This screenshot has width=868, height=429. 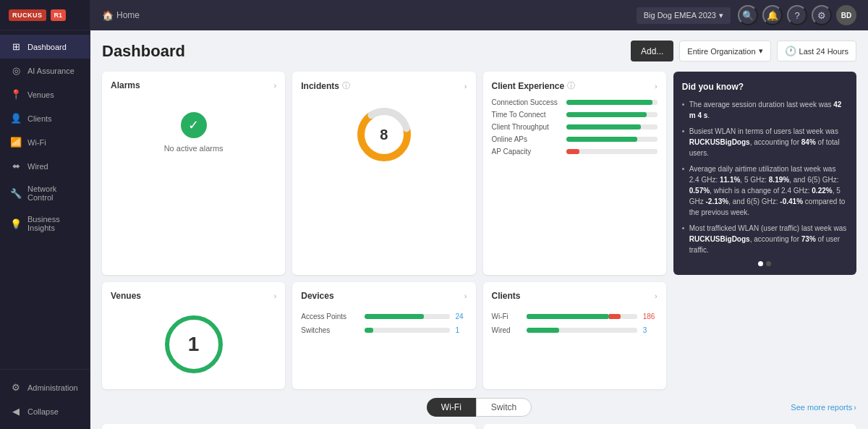 What do you see at coordinates (527, 127) in the screenshot?
I see `ce-label-2: Client Throughput` at bounding box center [527, 127].